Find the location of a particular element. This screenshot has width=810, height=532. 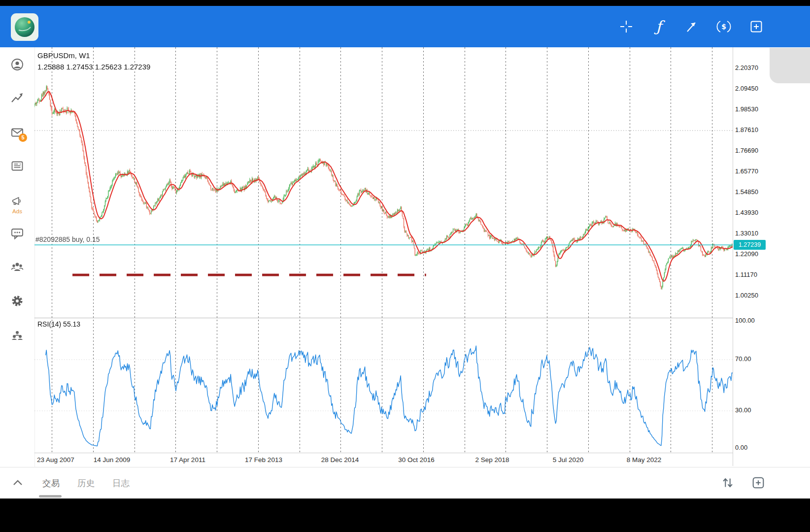

new-chart-button is located at coordinates (756, 27).